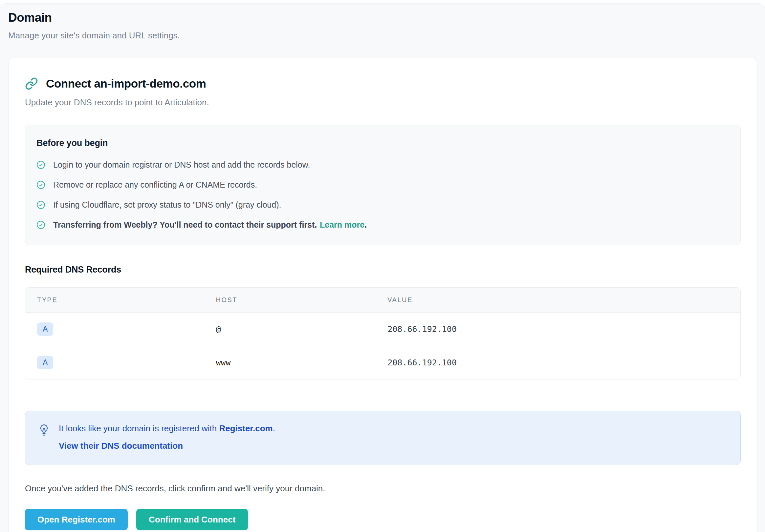 The height and width of the screenshot is (532, 765). Describe the element at coordinates (167, 205) in the screenshot. I see `checklist-item-text: If using Cloudflare, set proxy status to…` at that location.